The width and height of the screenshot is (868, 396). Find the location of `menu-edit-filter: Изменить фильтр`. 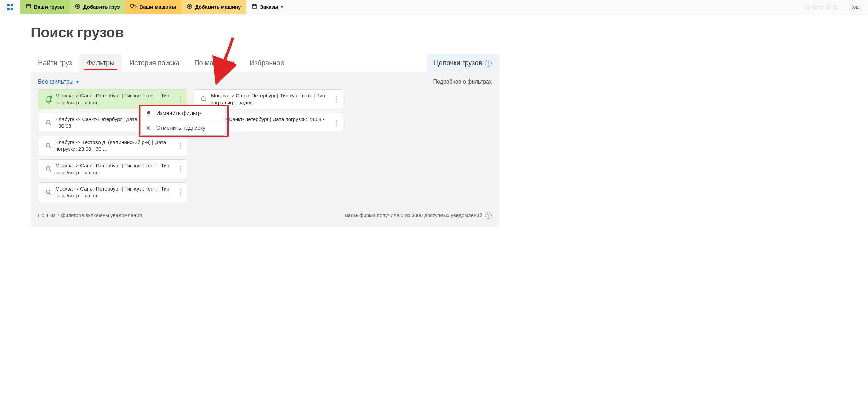

menu-edit-filter: Изменить фильтр is located at coordinates (183, 113).